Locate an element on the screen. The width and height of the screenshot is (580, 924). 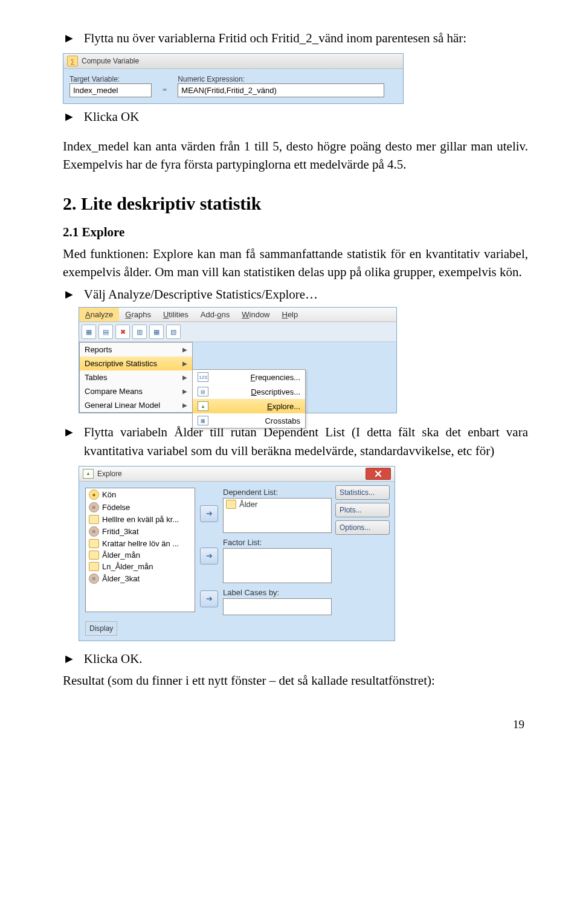
variable-item: Krattar hellre löv än ... is located at coordinates (140, 544).